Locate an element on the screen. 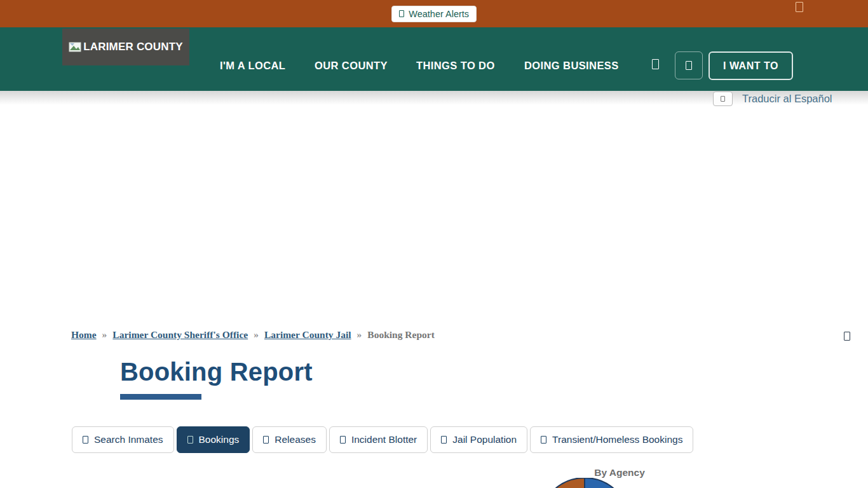  breadcrumb: Home » Larimer County Sheriff's Office »… is located at coordinates (253, 335).